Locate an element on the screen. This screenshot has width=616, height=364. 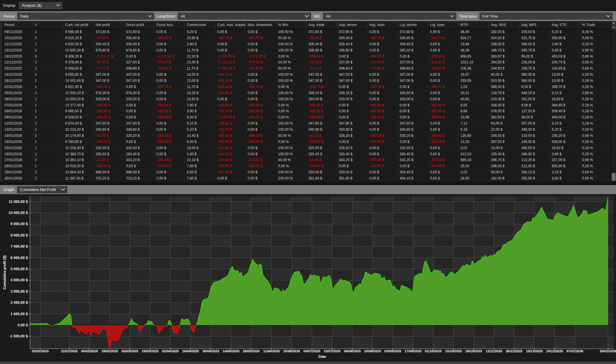
cell: 347,90 $ is located at coordinates (322, 123).